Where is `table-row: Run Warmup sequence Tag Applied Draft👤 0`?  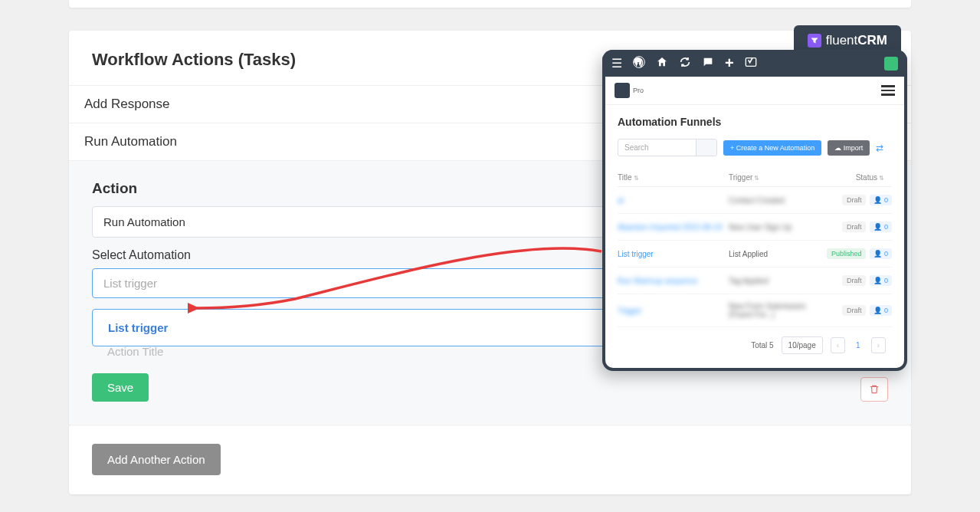
table-row: Run Warmup sequence Tag Applied Draft👤 0 is located at coordinates (755, 281).